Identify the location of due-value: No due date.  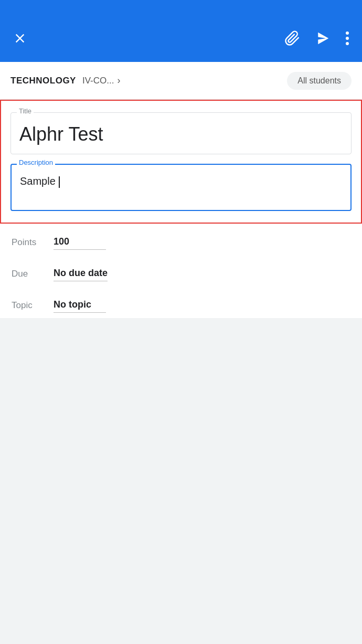
(81, 275).